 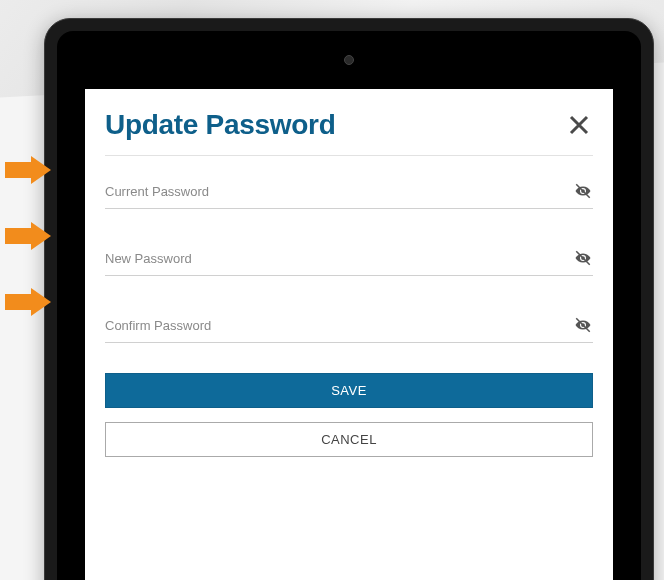 I want to click on dialog-title: Update Password, so click(x=220, y=125).